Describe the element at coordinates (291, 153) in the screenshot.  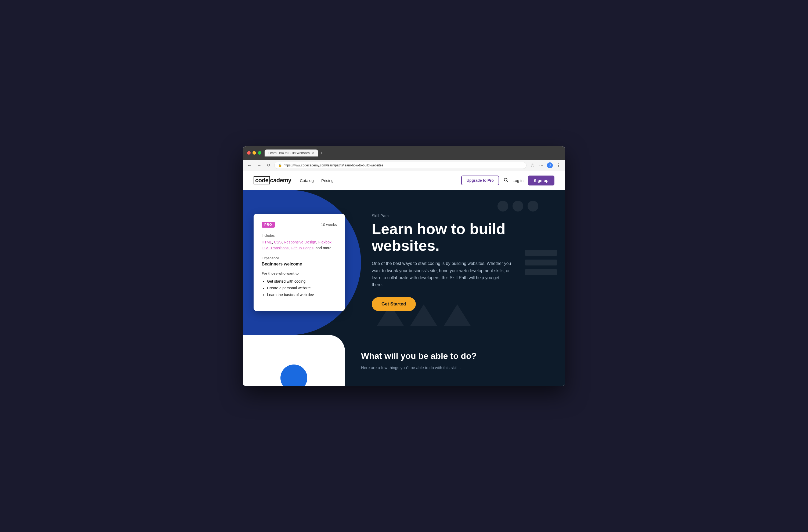
I see `active-tab: Learn How to Build Websites ✕` at that location.